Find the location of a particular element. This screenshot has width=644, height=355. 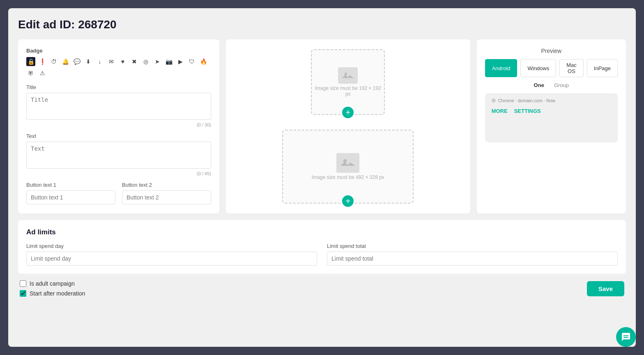

checkboxes: Is adult campaign Start after moderation is located at coordinates (53, 289).